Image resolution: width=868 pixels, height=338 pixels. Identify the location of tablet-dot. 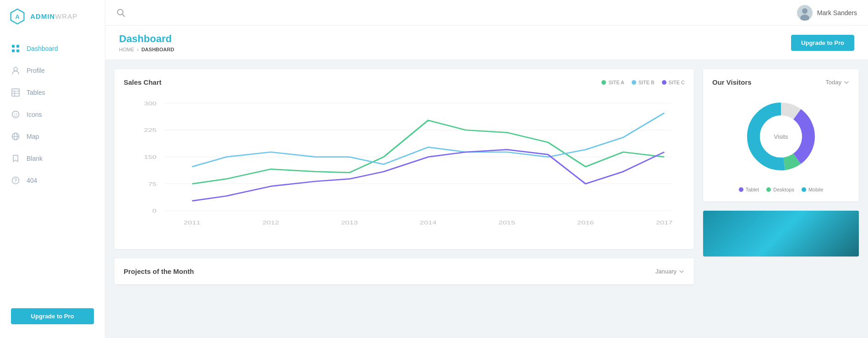
(741, 190).